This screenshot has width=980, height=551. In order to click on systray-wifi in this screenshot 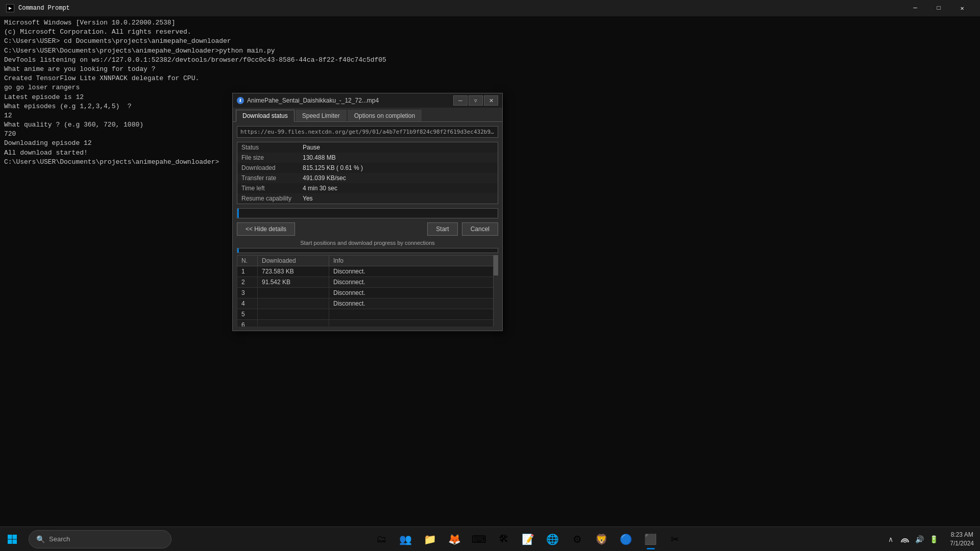, I will do `click(905, 539)`.